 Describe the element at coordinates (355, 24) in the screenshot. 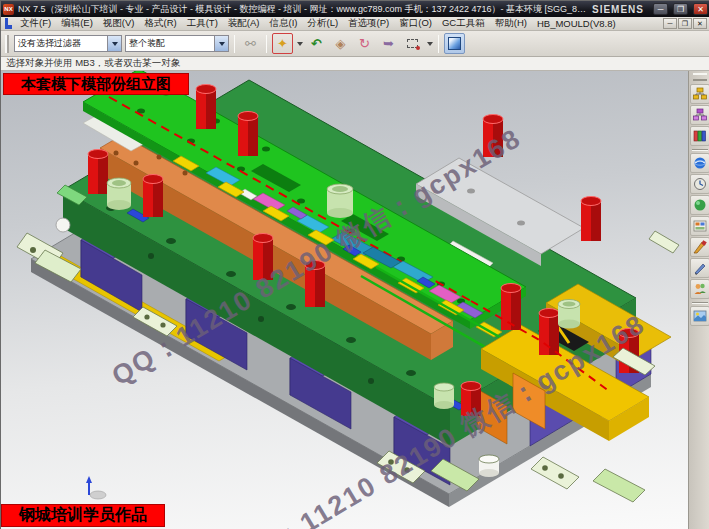

I see `menu-bar: 文件(F) 编辑(E) 视图(V) 格式(R) 工具(T) 装配(A) 信息(I…` at that location.